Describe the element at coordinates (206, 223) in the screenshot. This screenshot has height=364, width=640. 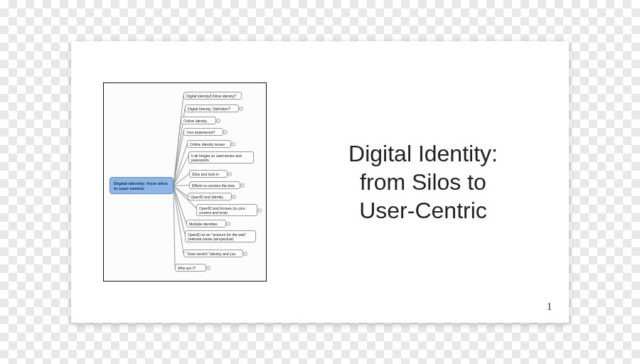
I see `mindmap-child: Multiple identities` at that location.